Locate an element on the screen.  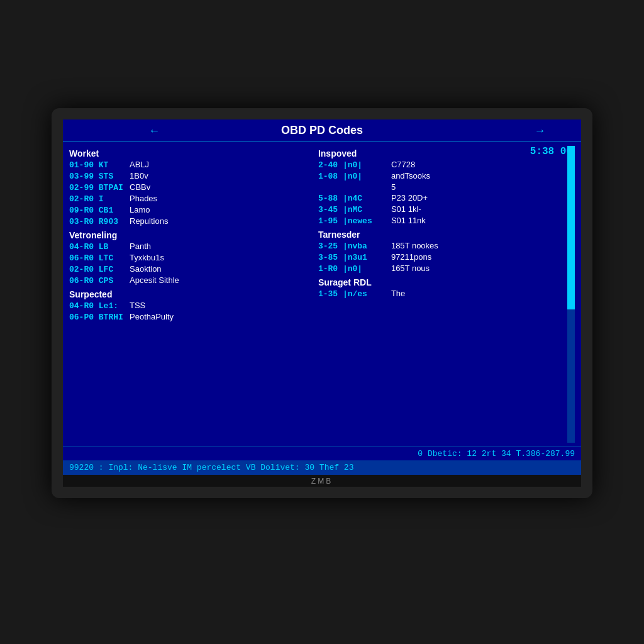
label: 1B0v is located at coordinates (139, 176).